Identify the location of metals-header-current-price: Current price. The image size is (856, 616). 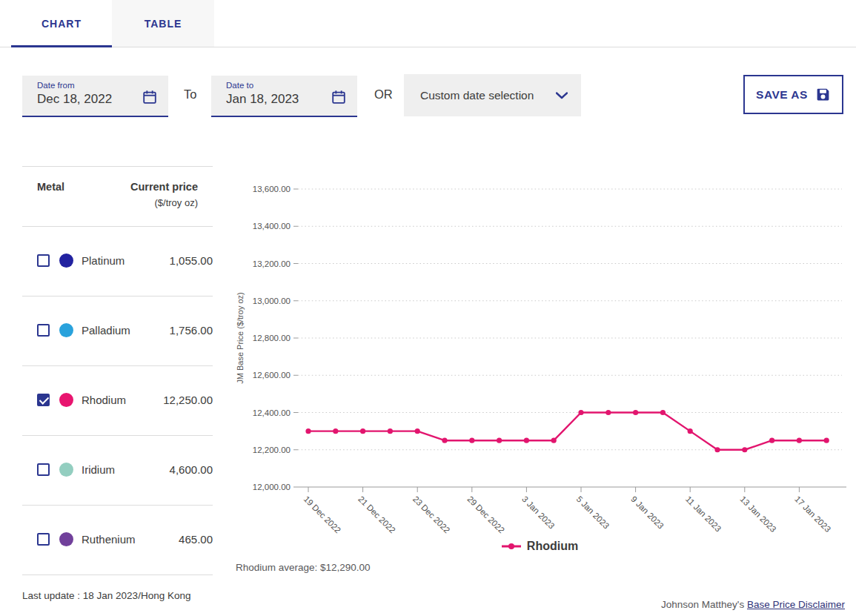
(110, 187).